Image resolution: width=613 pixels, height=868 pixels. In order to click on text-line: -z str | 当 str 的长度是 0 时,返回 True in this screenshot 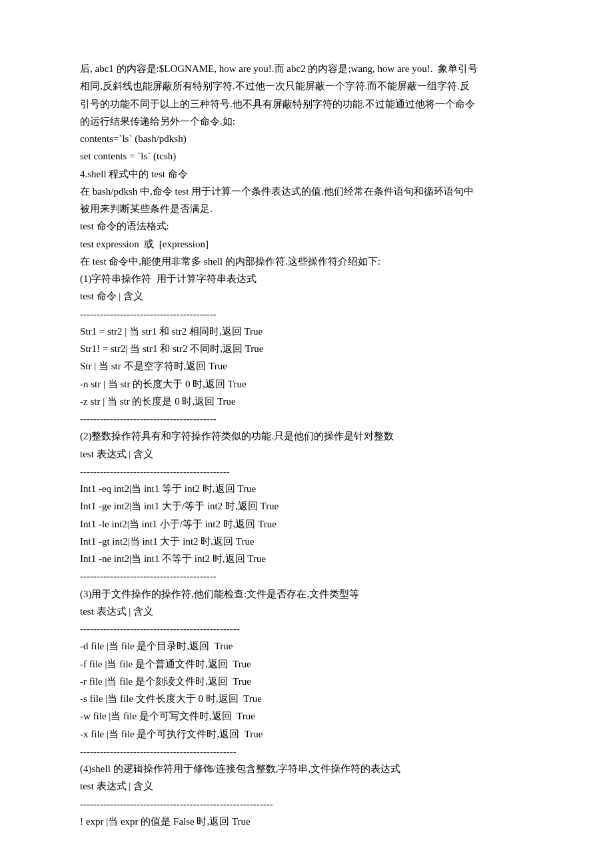, I will do `click(306, 401)`.